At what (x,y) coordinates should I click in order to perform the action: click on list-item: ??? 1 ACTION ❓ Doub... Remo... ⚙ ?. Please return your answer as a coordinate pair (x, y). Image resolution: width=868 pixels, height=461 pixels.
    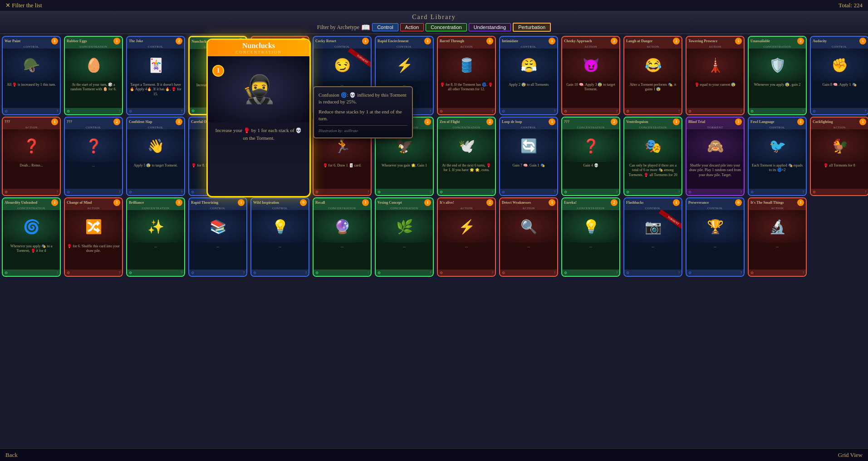
    Looking at the image, I should click on (31, 156).